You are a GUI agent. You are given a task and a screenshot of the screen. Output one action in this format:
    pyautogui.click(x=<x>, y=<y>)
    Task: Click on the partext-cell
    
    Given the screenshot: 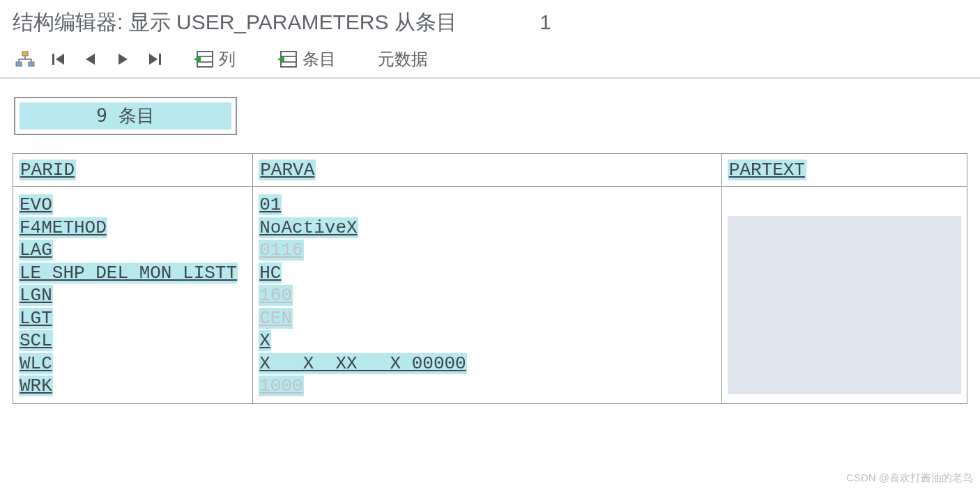 What is the action you would take?
    pyautogui.click(x=844, y=295)
    